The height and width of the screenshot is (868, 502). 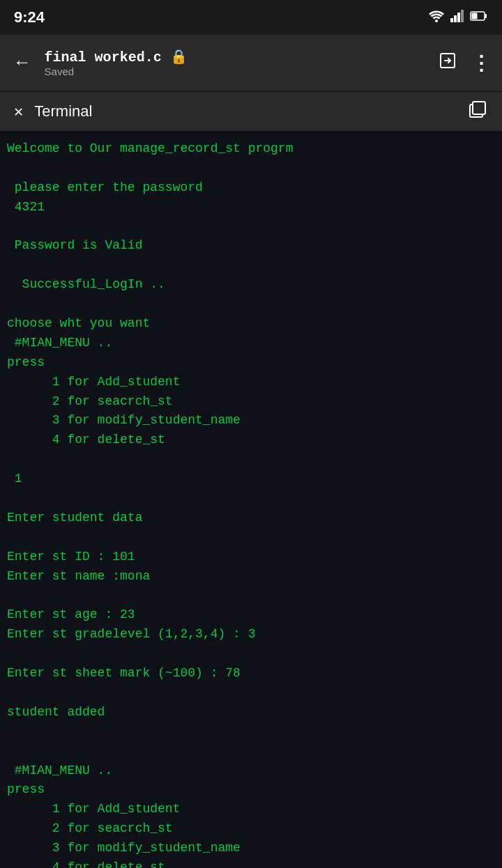 I want to click on export-button, so click(x=448, y=63).